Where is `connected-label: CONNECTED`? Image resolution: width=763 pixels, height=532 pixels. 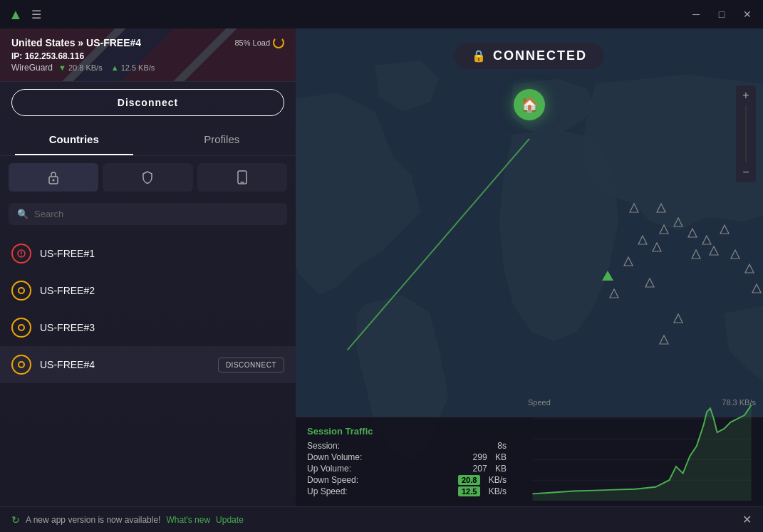 connected-label: CONNECTED is located at coordinates (540, 56).